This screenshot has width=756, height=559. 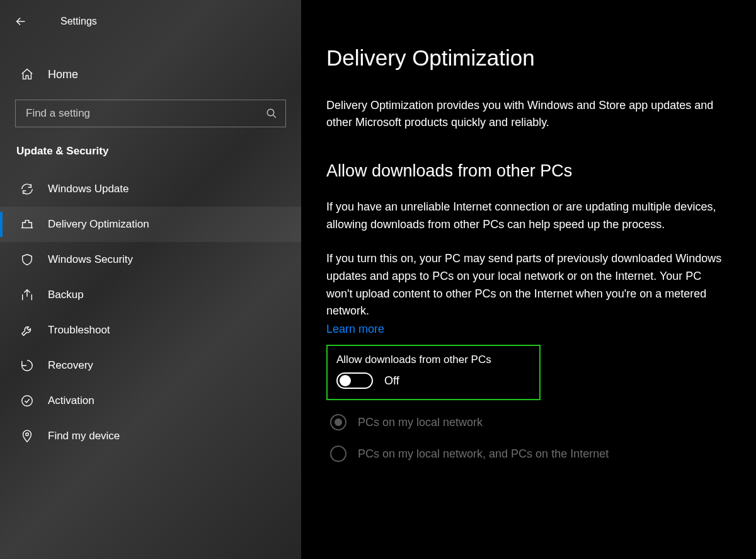 What do you see at coordinates (151, 366) in the screenshot?
I see `sidebar-item-recovery: Recovery` at bounding box center [151, 366].